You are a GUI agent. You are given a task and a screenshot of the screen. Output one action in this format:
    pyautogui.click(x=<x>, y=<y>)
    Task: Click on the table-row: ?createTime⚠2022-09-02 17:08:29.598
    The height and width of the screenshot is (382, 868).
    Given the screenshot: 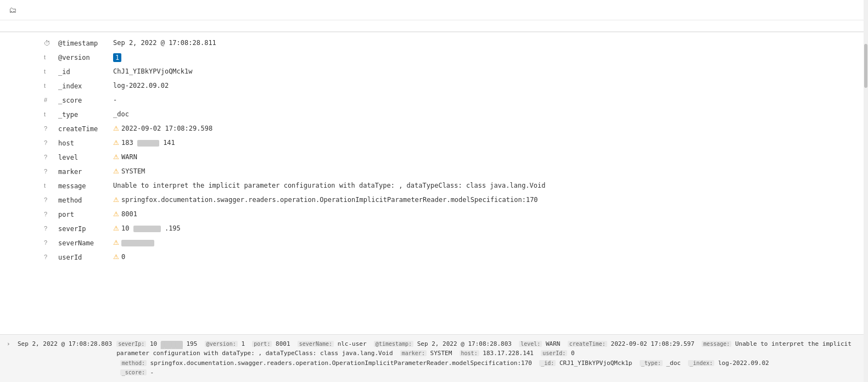 What is the action you would take?
    pyautogui.click(x=434, y=130)
    